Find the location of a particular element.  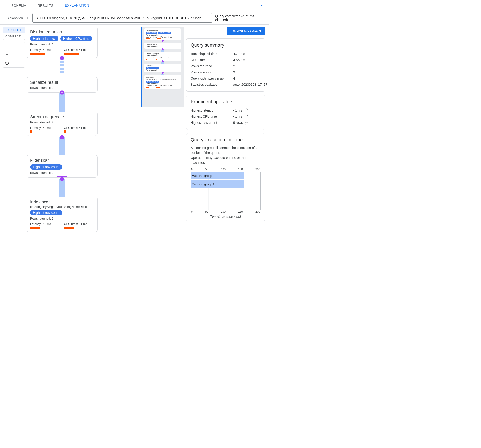

minimap-node: Filter scan Highest row count Rows retur… is located at coordinates (163, 68).